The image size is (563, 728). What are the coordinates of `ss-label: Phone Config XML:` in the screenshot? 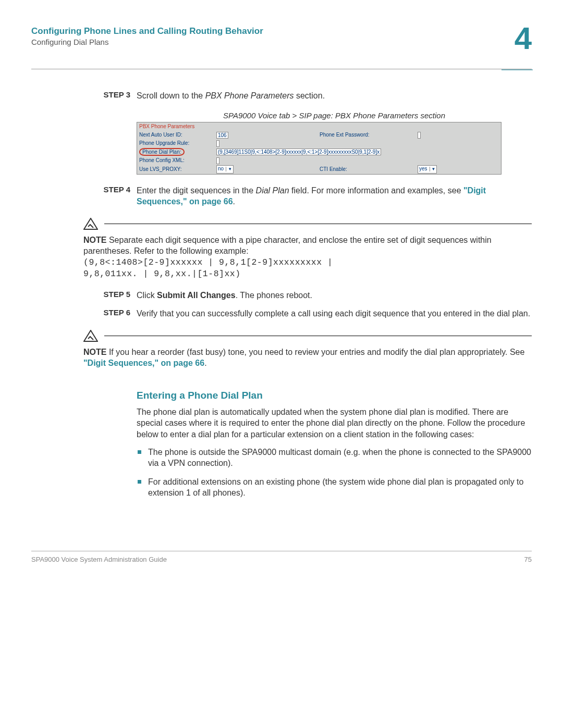 It's located at (176, 161).